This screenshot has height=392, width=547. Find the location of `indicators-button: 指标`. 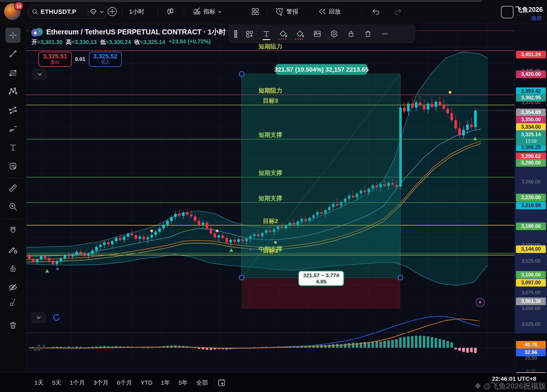

indicators-button: 指标 is located at coordinates (208, 12).